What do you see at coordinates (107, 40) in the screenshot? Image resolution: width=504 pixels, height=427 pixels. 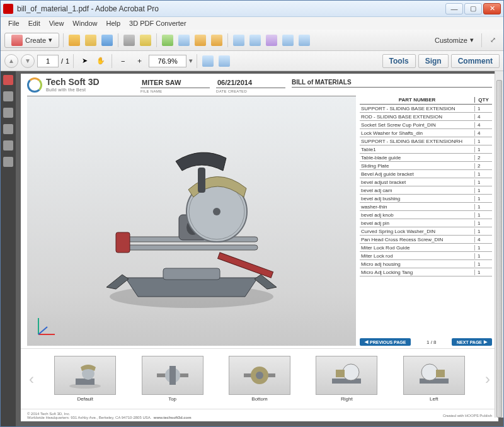 I see `save-button` at bounding box center [107, 40].